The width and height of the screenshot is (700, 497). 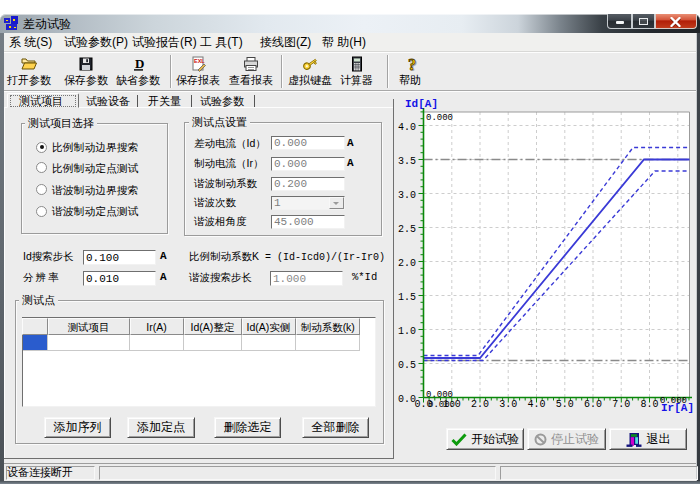 What do you see at coordinates (407, 298) in the screenshot?
I see `svg-text: 1.5` at bounding box center [407, 298].